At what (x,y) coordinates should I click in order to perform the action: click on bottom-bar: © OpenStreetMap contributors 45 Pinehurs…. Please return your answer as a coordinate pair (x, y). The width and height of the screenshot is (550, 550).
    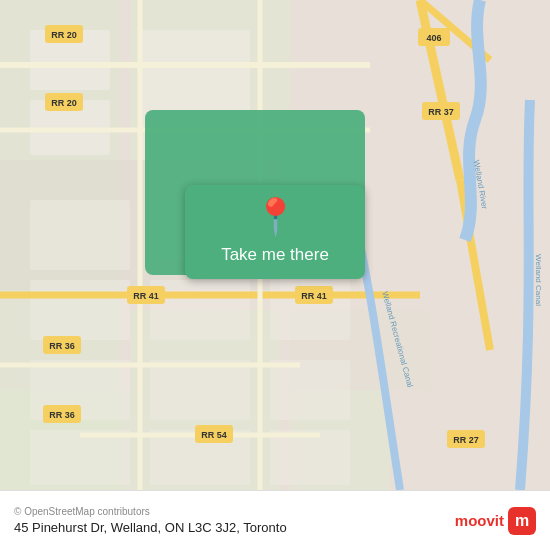
    Looking at the image, I should click on (275, 520).